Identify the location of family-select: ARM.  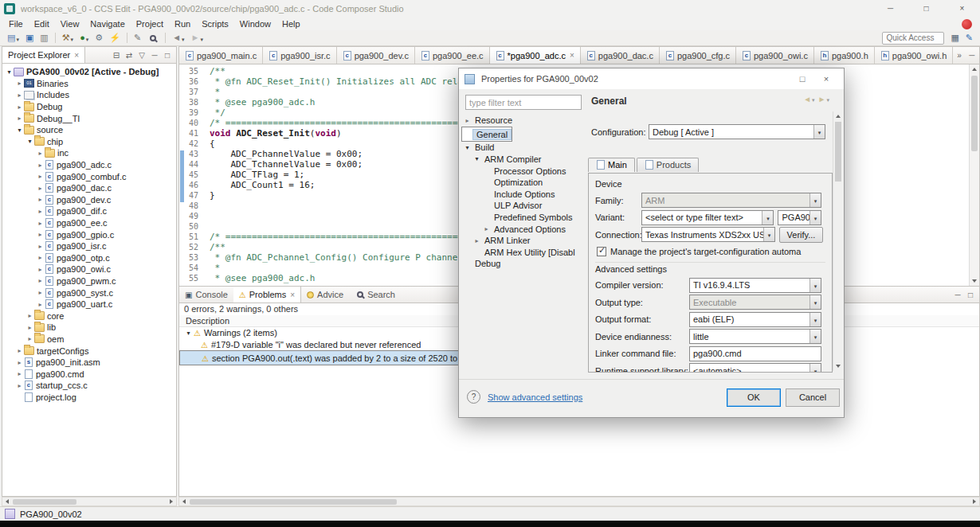
(731, 201).